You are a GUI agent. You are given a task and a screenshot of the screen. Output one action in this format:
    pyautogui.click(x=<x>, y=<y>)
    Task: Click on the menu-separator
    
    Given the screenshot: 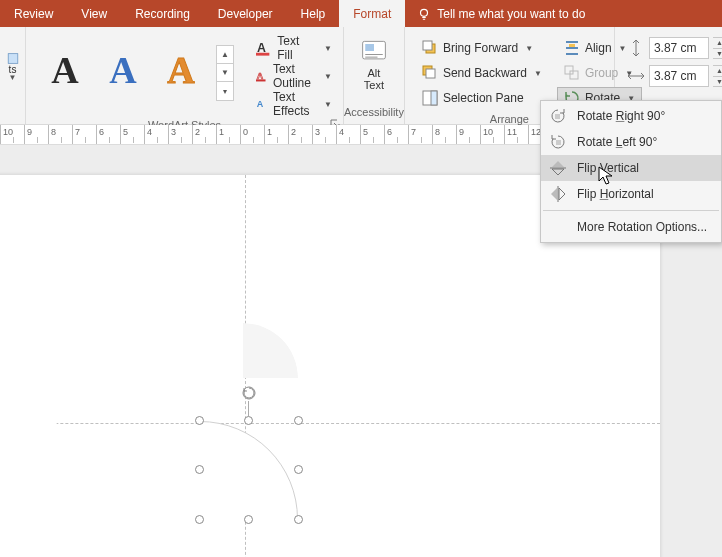 What is the action you would take?
    pyautogui.click(x=631, y=210)
    